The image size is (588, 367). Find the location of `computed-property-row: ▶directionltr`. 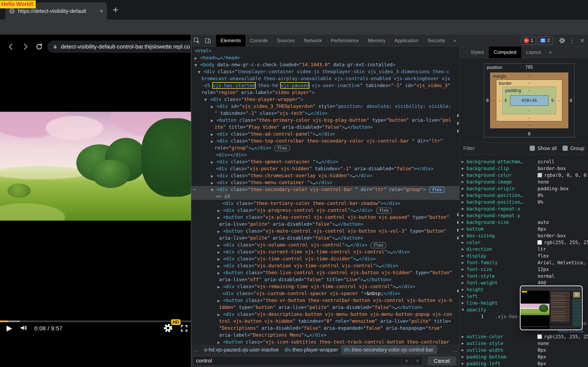

computed-property-row: ▶directionltr is located at coordinates (524, 249).